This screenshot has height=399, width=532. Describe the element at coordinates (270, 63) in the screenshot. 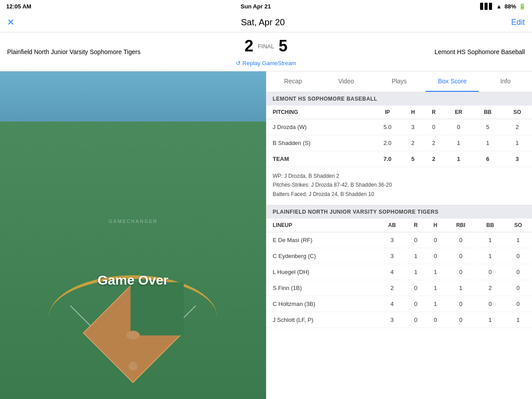

I see `replay-label: Replay GameStream` at that location.